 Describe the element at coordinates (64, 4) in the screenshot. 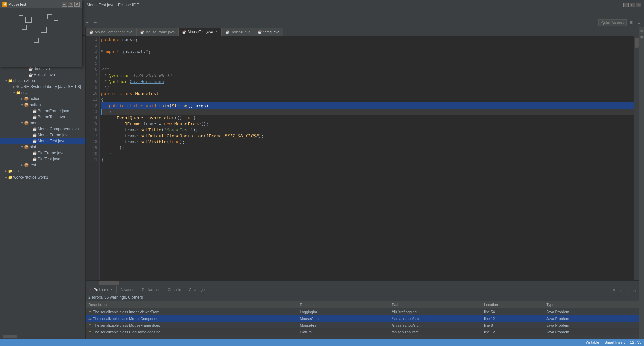

I see `minimize-btn: ─` at that location.